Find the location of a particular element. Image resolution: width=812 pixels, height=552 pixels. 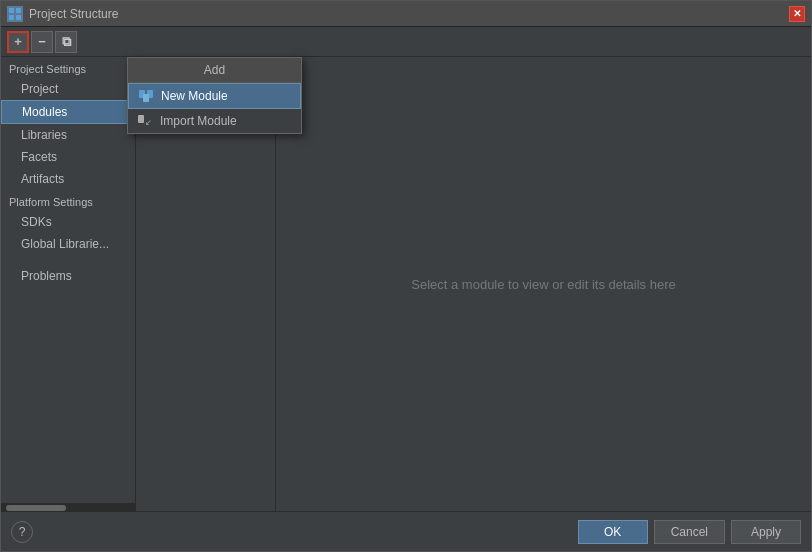

dropdown-header: Add is located at coordinates (214, 70).